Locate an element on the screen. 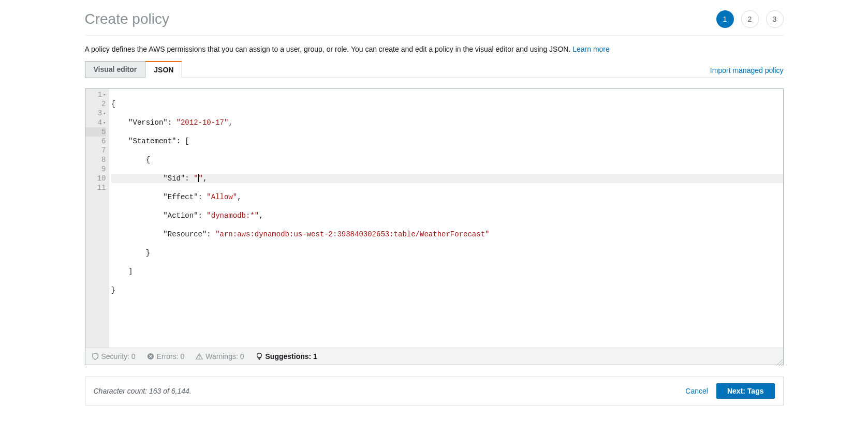  status-warnings: Warnings: 0 is located at coordinates (219, 356).